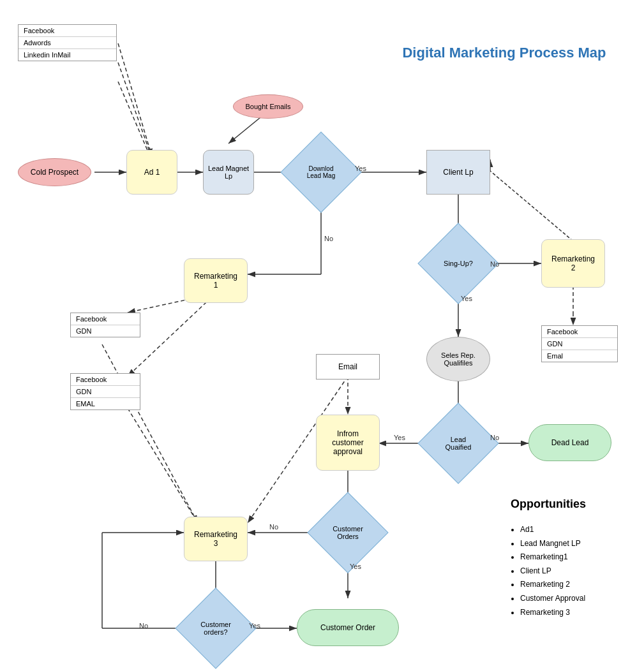  What do you see at coordinates (68, 55) in the screenshot?
I see `source-linkedin: Linkedin InMail` at bounding box center [68, 55].